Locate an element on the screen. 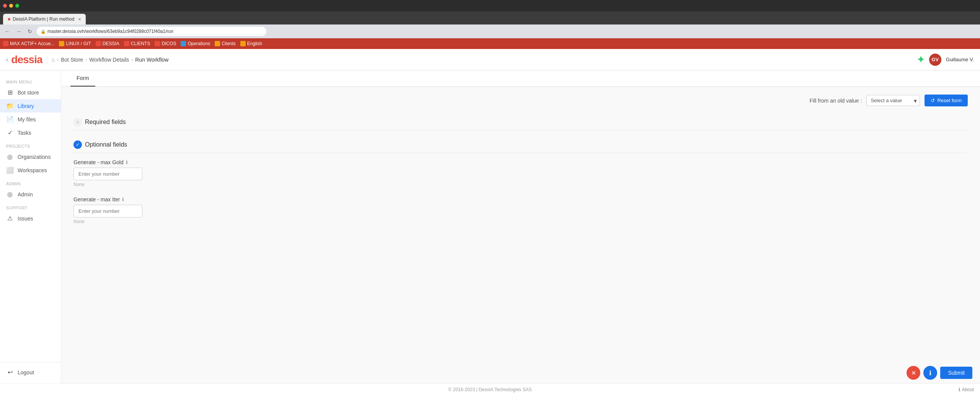 The width and height of the screenshot is (980, 395). breadcrumb-botstore: Bot Store is located at coordinates (72, 60).